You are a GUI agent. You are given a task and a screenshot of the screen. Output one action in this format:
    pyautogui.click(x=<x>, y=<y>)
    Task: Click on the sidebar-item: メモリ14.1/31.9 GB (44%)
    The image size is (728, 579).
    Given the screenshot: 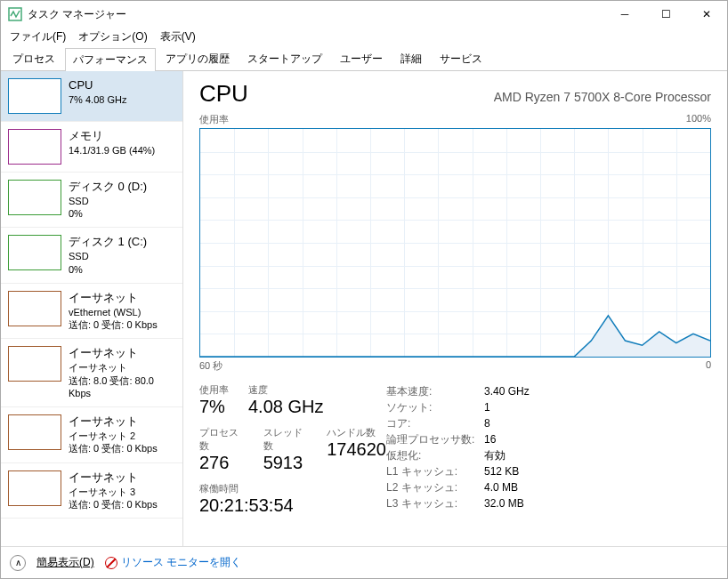 What is the action you would take?
    pyautogui.click(x=92, y=148)
    